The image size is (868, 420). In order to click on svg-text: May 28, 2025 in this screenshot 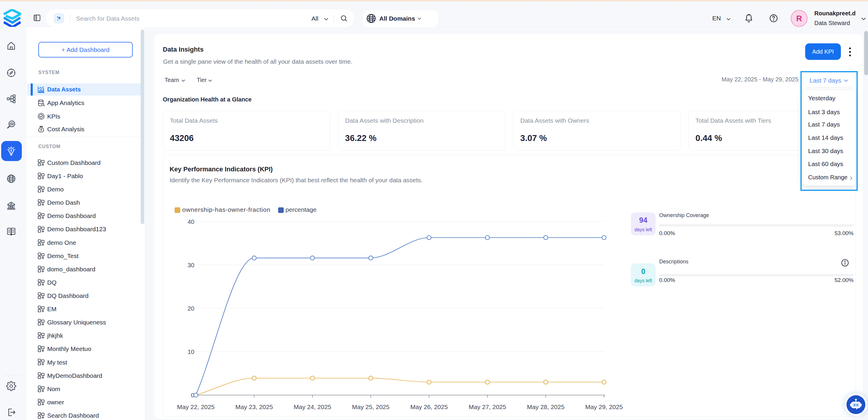, I will do `click(546, 407)`.